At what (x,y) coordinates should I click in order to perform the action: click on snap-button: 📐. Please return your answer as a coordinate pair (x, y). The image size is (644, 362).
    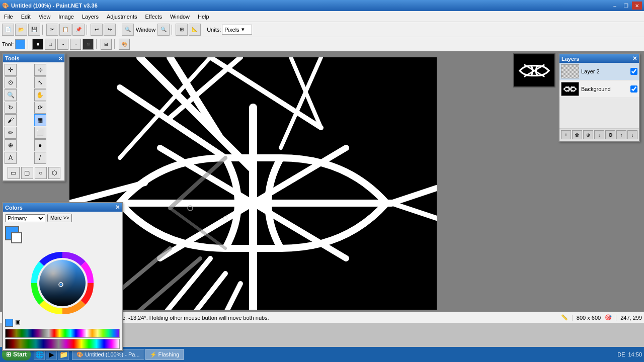
    Looking at the image, I should click on (195, 30).